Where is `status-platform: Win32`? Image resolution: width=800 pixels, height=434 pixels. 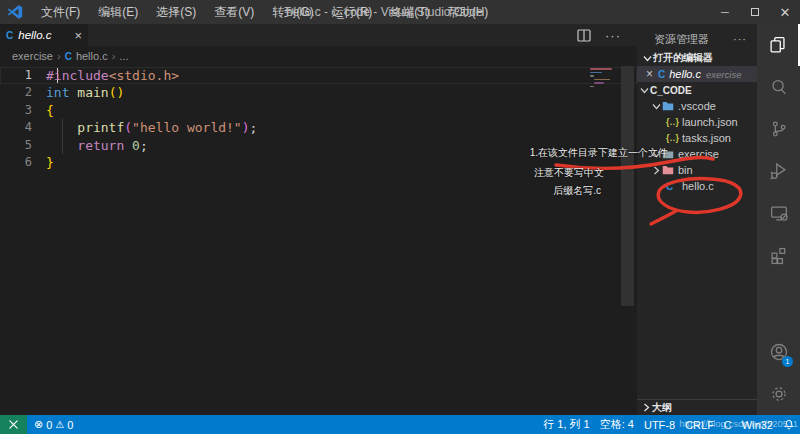
status-platform: Win32 is located at coordinates (758, 425).